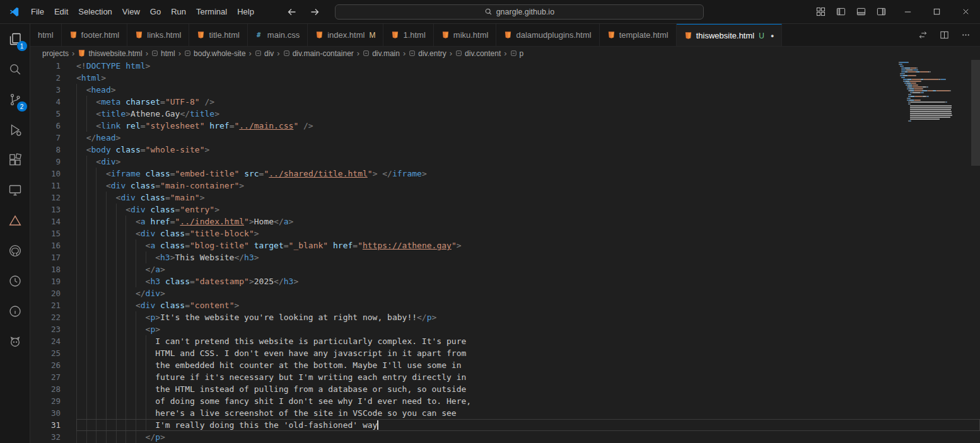  I want to click on tab-index.html: index.htmlM, so click(346, 35).